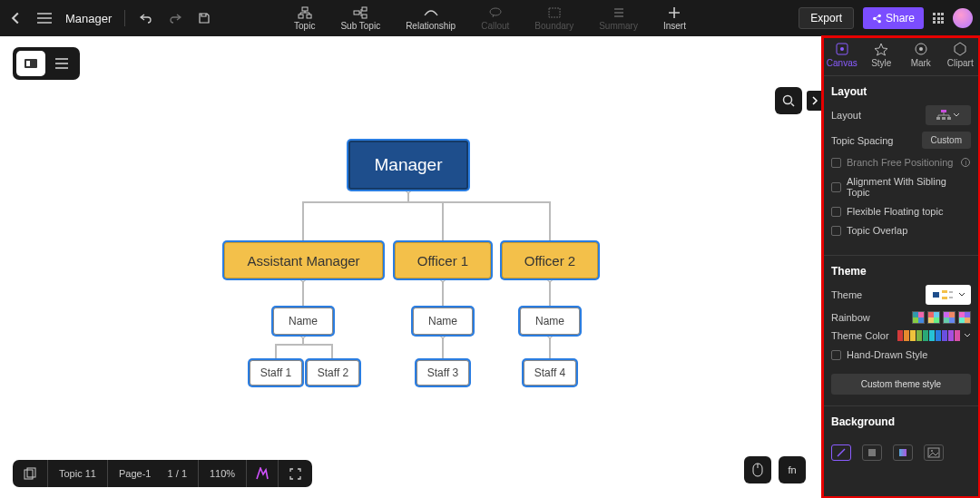 This screenshot has height=498, width=980. I want to click on tab-style: Style, so click(882, 54).